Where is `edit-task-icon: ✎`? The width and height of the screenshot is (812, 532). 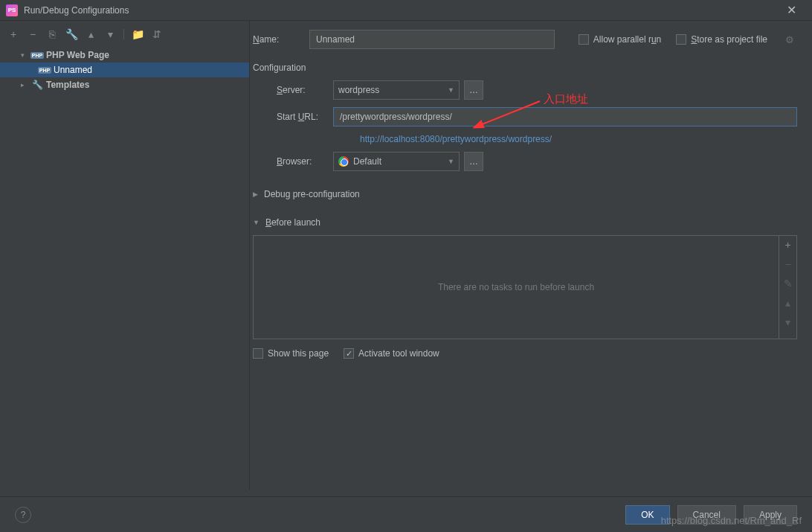
edit-task-icon: ✎ is located at coordinates (788, 283).